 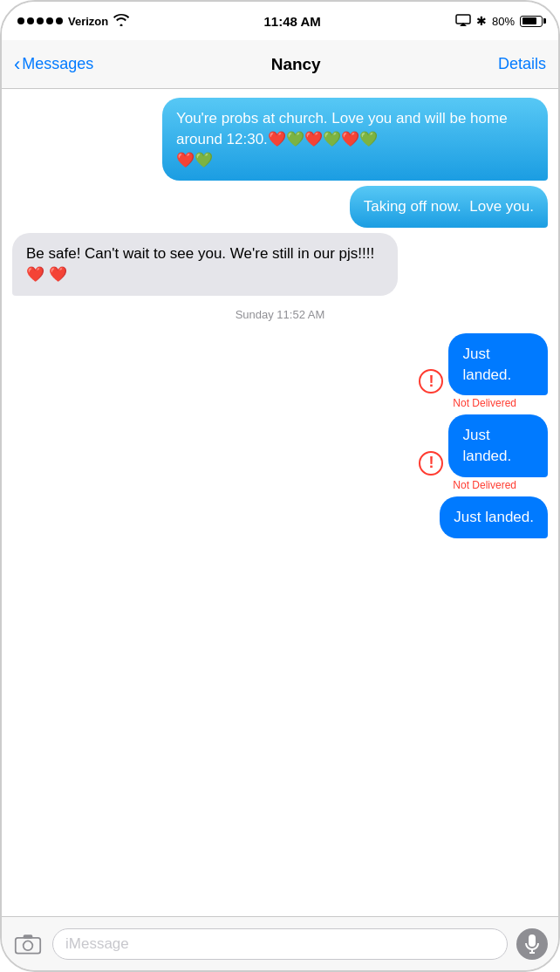 What do you see at coordinates (280, 944) in the screenshot?
I see `imessage-input-field: iMessage` at bounding box center [280, 944].